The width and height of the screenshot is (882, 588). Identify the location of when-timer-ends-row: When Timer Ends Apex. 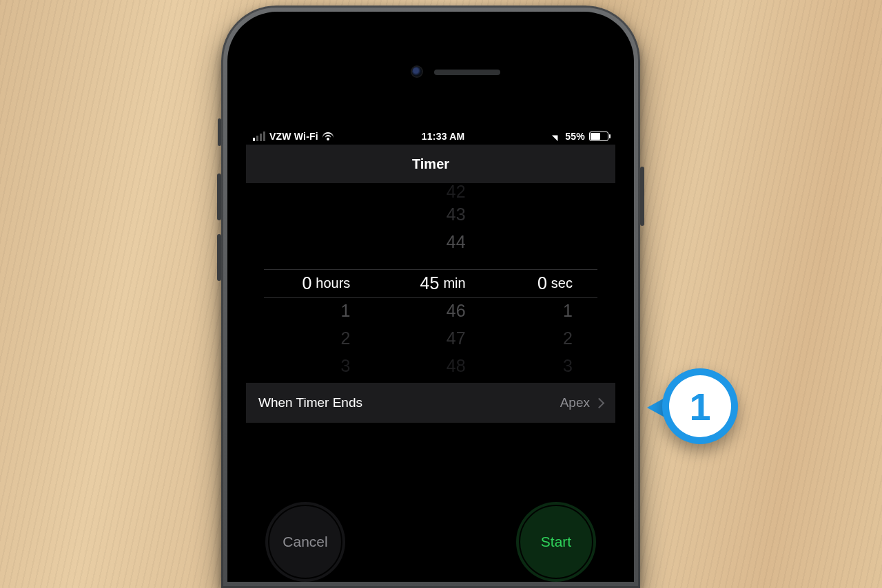
(431, 403).